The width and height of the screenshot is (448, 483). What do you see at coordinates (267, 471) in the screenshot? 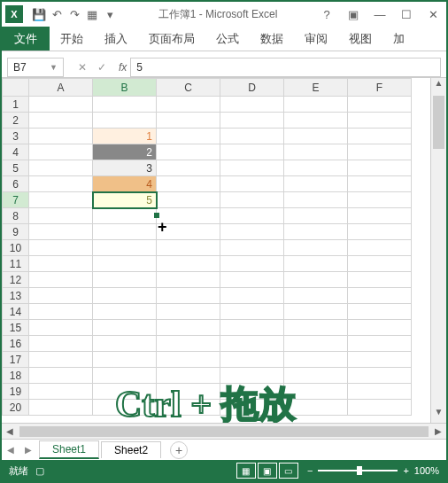
I see `page-layout-view-icon: ▣` at bounding box center [267, 471].